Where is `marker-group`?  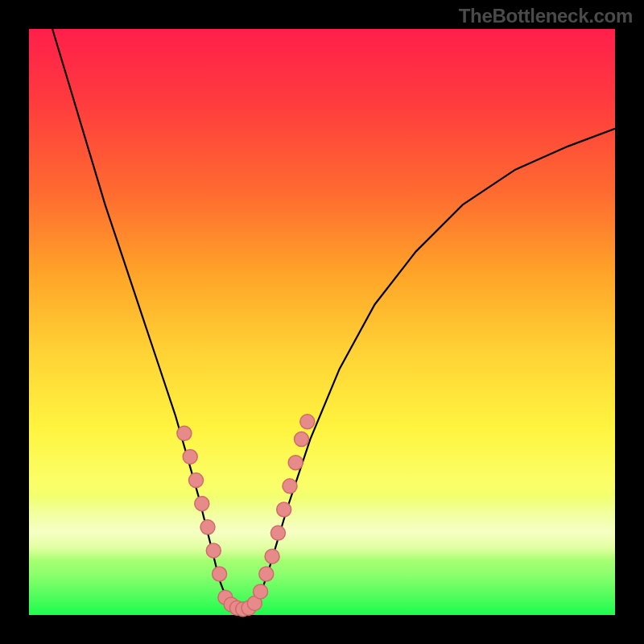
marker-group is located at coordinates (246, 515).